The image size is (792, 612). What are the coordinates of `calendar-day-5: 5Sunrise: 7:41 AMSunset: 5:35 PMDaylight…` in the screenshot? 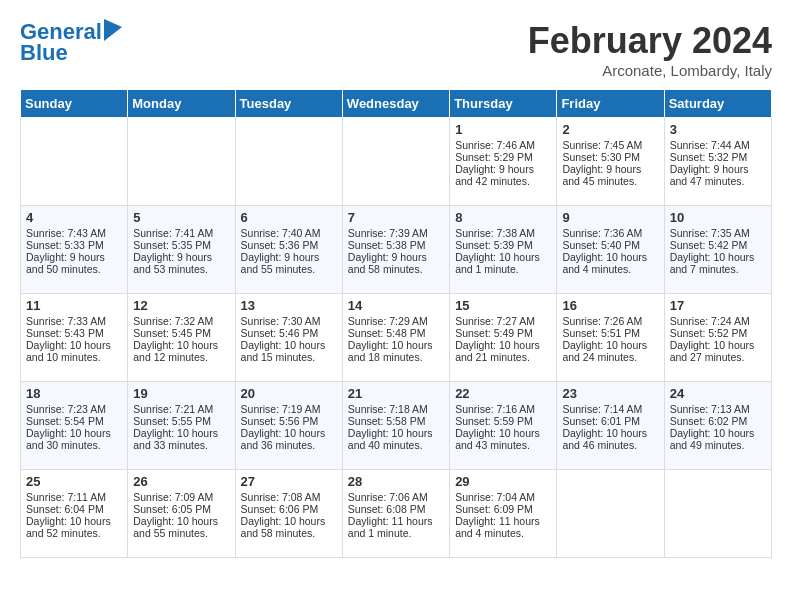 It's located at (182, 250).